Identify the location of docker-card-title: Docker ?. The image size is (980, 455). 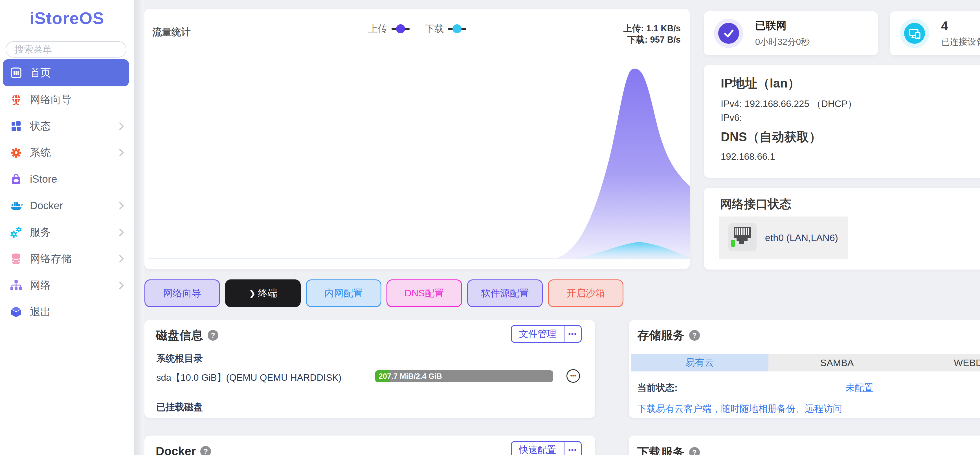
(183, 450).